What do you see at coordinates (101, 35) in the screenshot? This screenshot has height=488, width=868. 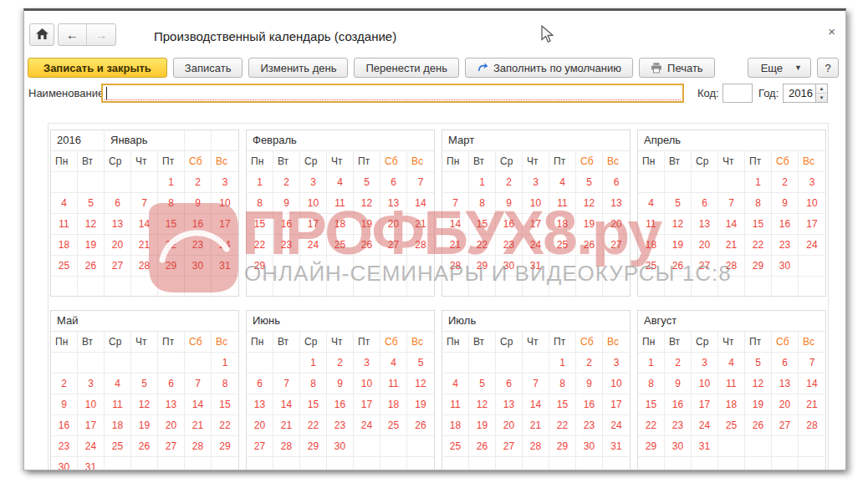 I see `forward-button: →` at bounding box center [101, 35].